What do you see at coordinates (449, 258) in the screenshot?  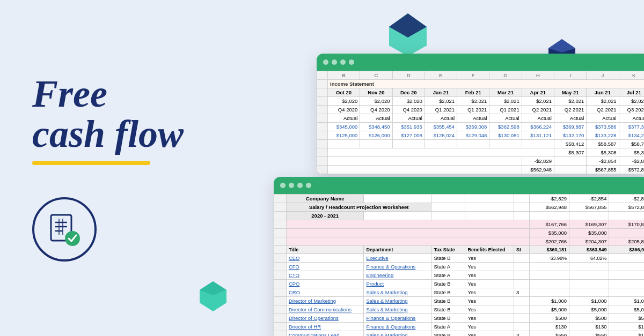 I see `employee-state-ceo: State B` at bounding box center [449, 258].